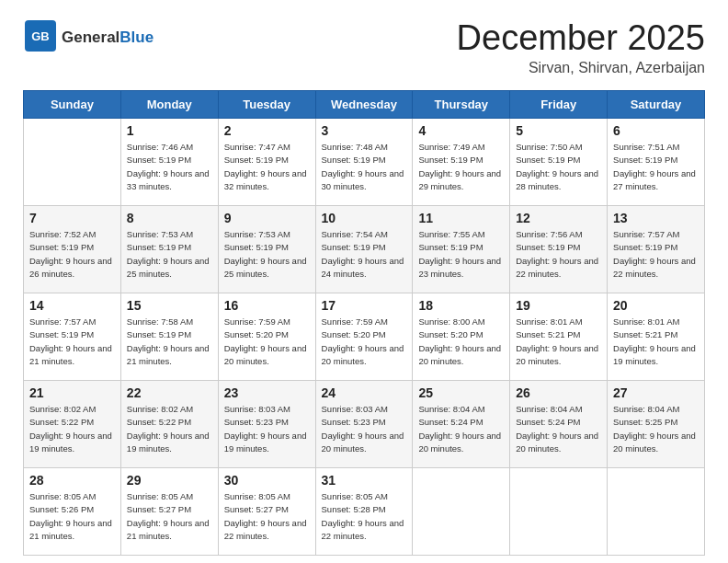 This screenshot has height=563, width=728. What do you see at coordinates (581, 68) in the screenshot?
I see `location-subtitle: Sirvan, Shirvan, Azerbaijan` at bounding box center [581, 68].